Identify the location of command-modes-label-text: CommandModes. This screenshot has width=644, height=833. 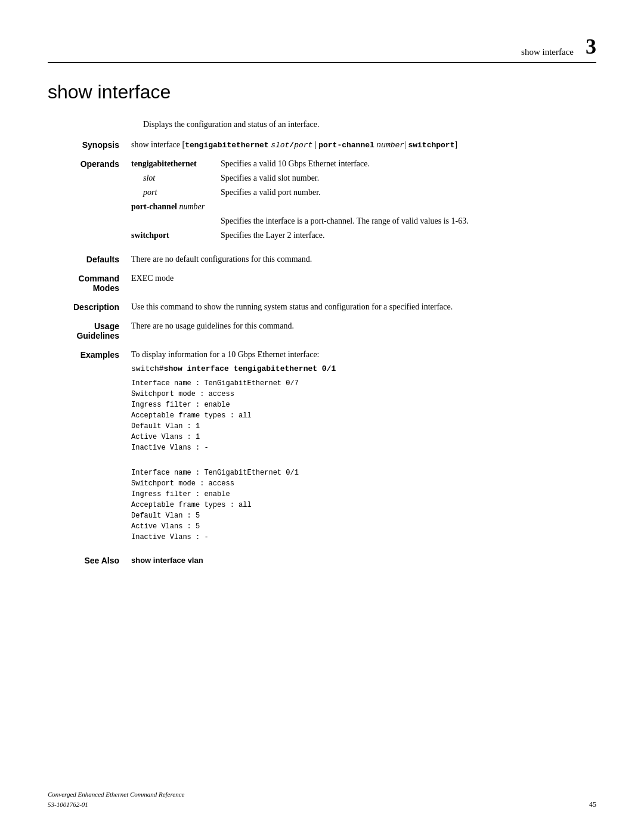
(99, 283).